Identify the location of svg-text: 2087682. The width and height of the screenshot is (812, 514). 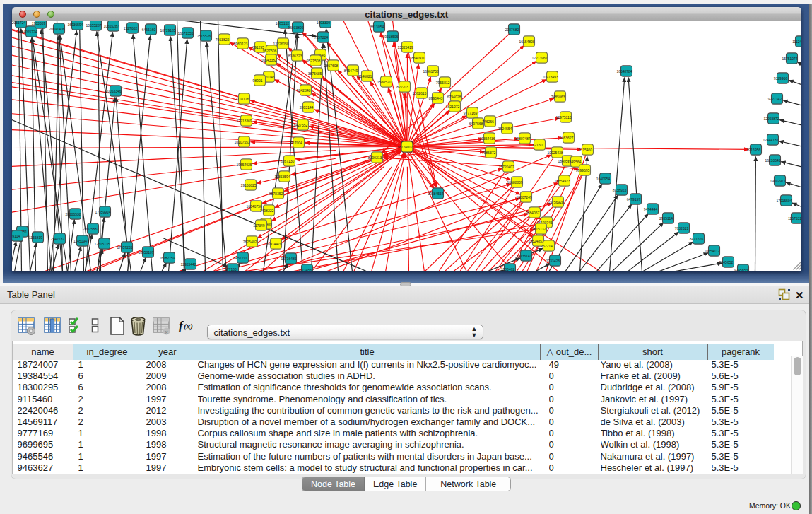
(512, 30).